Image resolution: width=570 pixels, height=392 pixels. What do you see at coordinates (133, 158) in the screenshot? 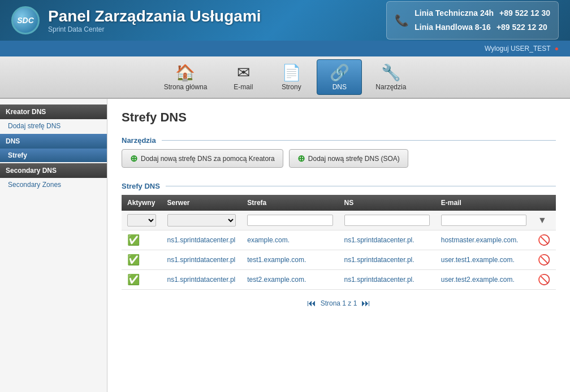
I see `add-kreator-icon: ⊕` at bounding box center [133, 158].